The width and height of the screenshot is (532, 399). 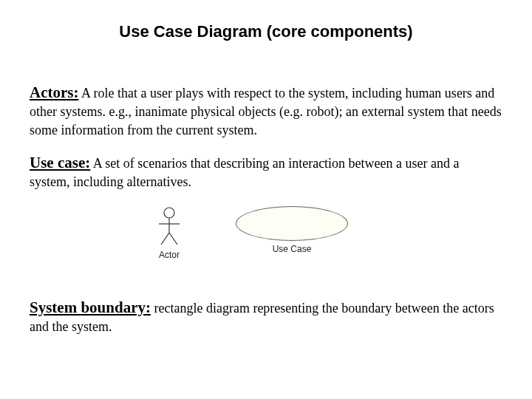 I want to click on actor-caption: Actor, so click(x=169, y=255).